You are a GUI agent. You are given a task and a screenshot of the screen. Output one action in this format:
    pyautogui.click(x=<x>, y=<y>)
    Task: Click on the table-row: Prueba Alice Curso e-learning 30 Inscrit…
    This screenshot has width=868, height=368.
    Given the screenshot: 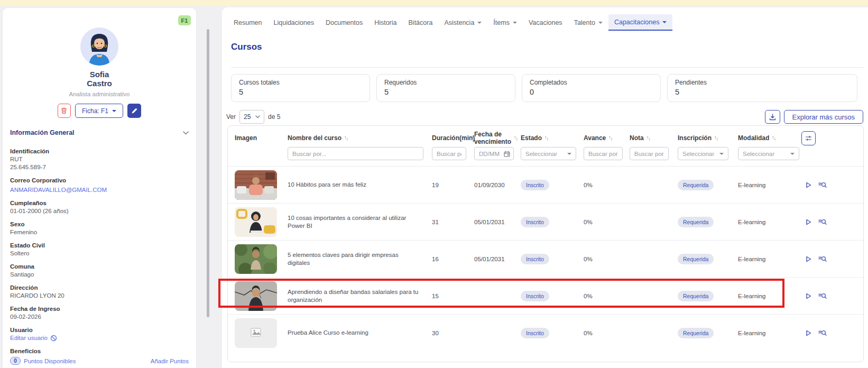 What is the action you would take?
    pyautogui.click(x=546, y=333)
    